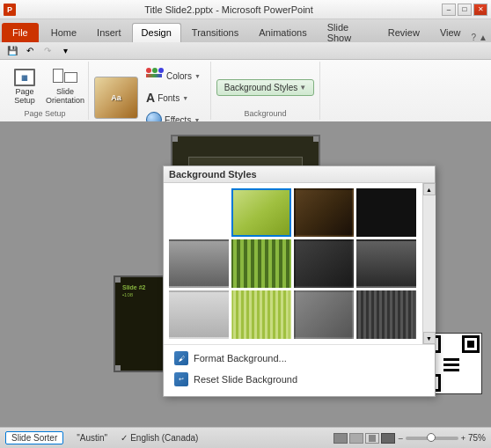 This screenshot has height=448, width=491. Describe the element at coordinates (246, 10) in the screenshot. I see `title-bar: P Title Slide2.pptx - Microsoft PowerPoi…` at that location.